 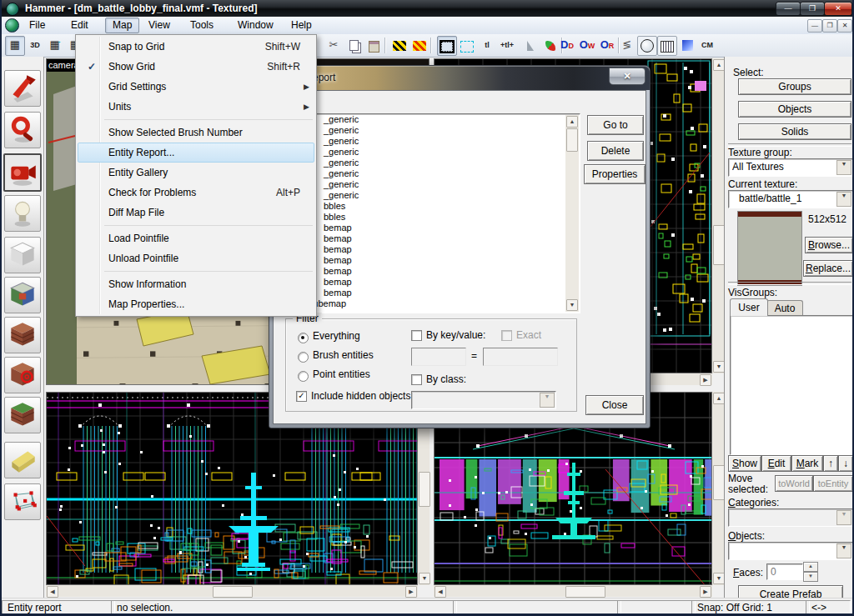 What do you see at coordinates (417, 335) in the screenshot?
I see `by-keyvalue-checkbox` at bounding box center [417, 335].